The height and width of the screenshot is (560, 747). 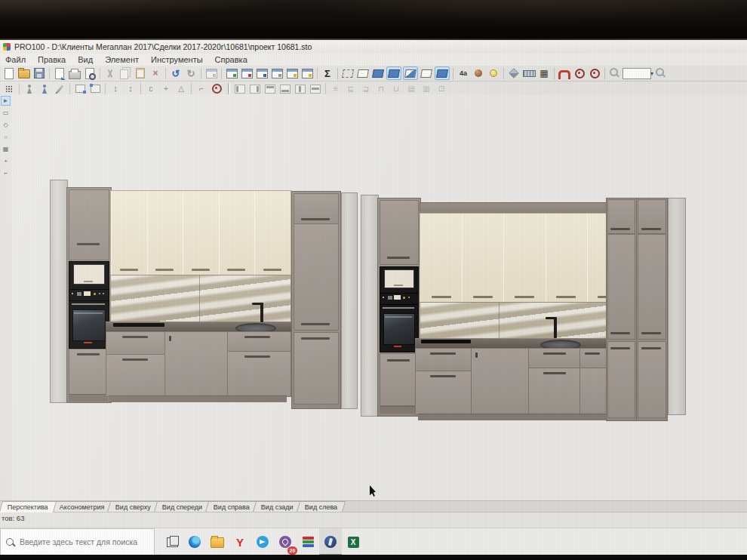 I want to click on cross-tool-button: +, so click(x=6, y=162).